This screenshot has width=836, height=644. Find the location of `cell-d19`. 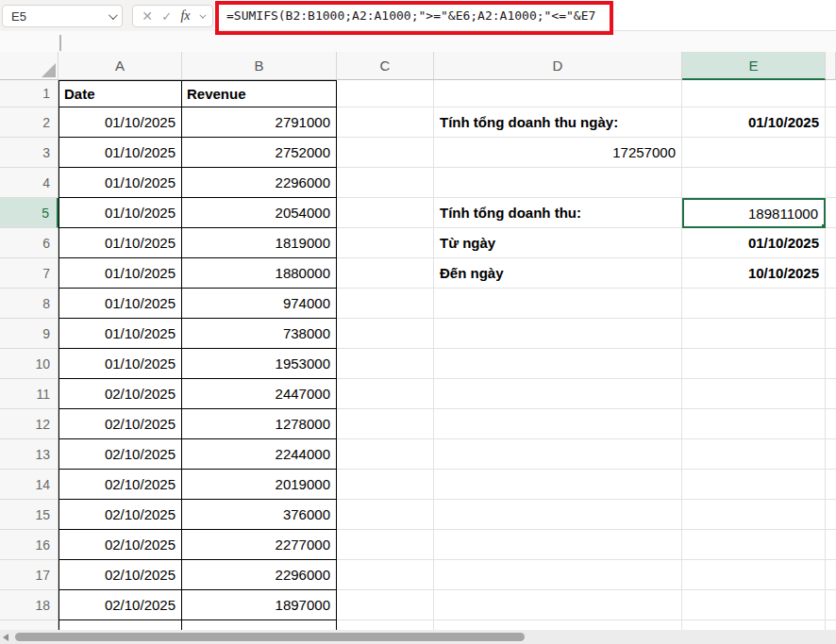

cell-d19 is located at coordinates (559, 625).